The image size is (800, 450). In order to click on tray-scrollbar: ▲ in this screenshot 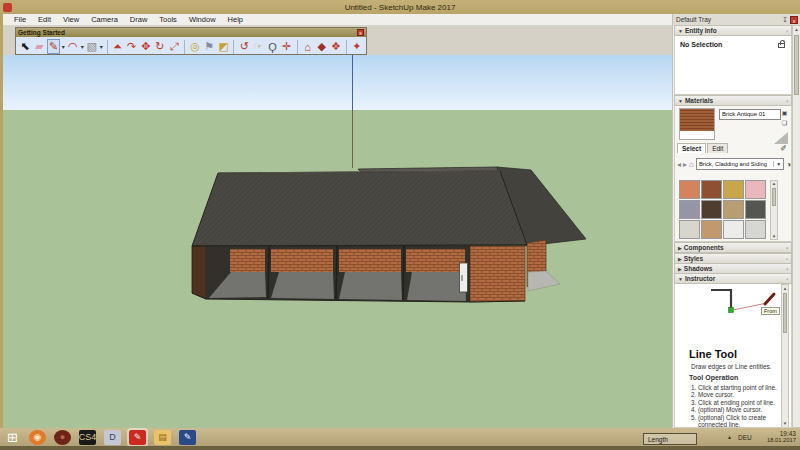, I will do `click(796, 226)`.